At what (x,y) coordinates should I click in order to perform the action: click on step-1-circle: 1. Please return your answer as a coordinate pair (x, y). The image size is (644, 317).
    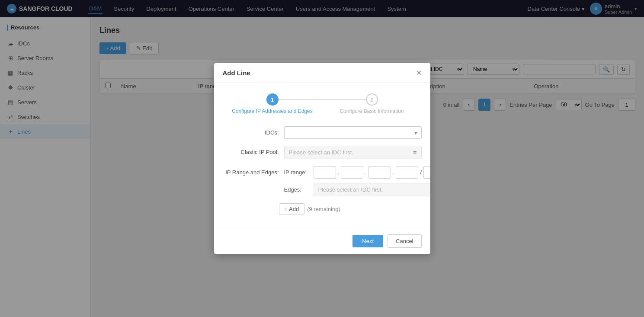
    Looking at the image, I should click on (272, 99).